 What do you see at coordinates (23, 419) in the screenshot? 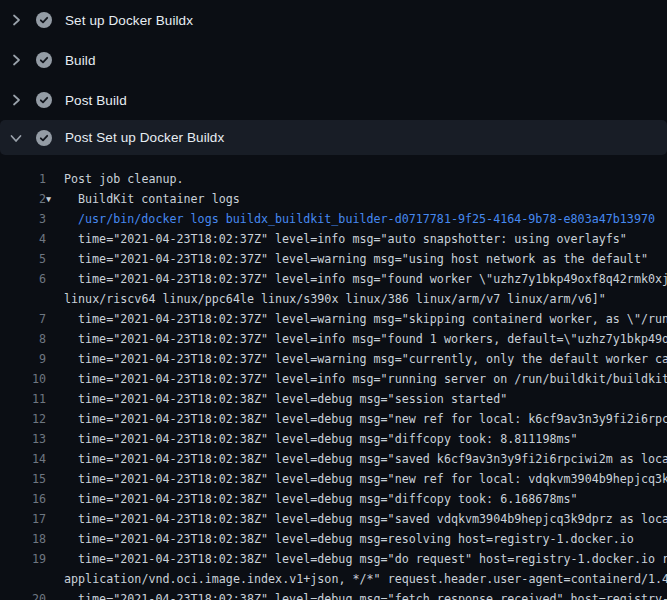
I see `line-number: 12` at bounding box center [23, 419].